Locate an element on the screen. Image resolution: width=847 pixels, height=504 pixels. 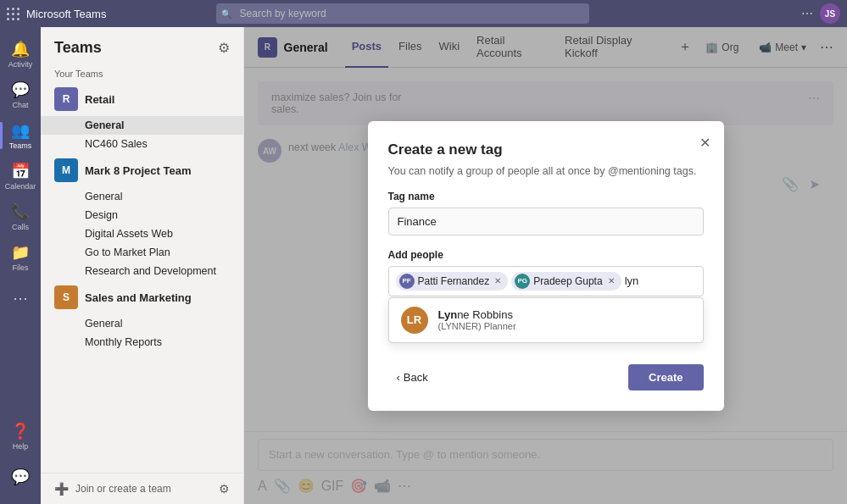
sidebar-item-teams: 👥 Teams is located at coordinates (20, 136).